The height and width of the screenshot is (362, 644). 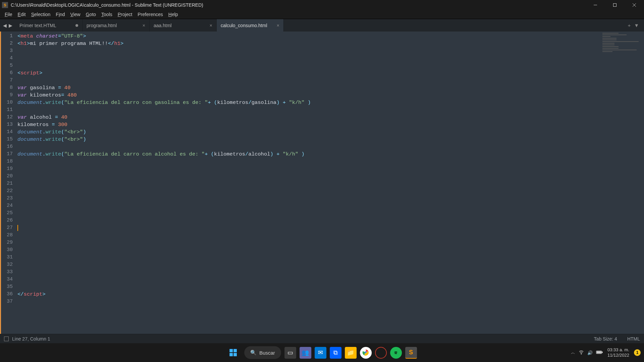 I want to click on new-tab-button: +, so click(x=629, y=25).